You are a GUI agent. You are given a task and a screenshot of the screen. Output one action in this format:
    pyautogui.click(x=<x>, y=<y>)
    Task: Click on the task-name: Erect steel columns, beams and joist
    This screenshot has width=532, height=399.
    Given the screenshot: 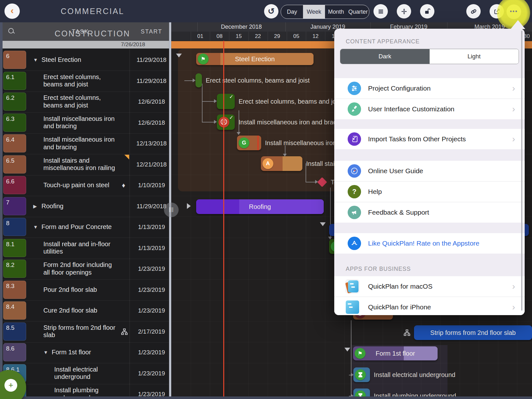 What is the action you would take?
    pyautogui.click(x=80, y=81)
    